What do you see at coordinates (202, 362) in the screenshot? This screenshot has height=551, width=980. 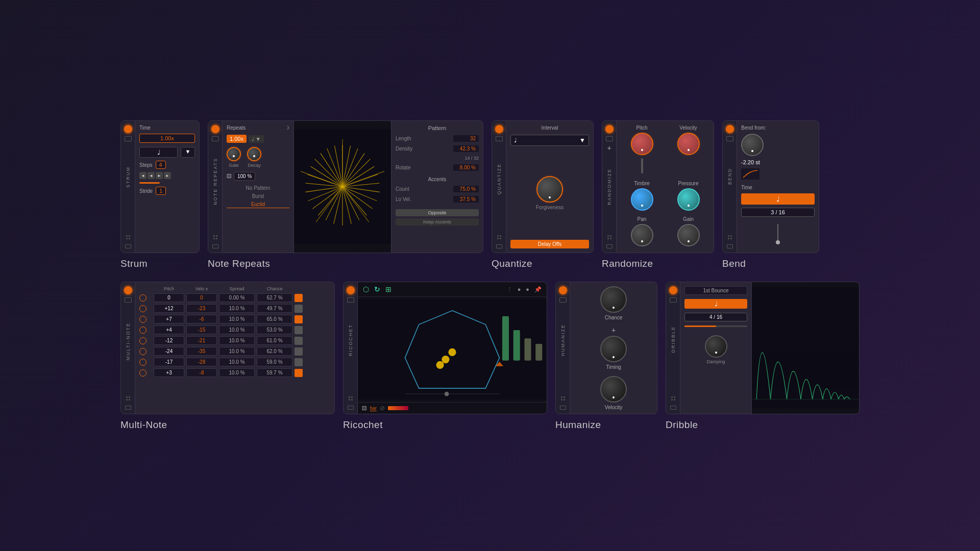 I see `row7-velo: -28` at bounding box center [202, 362].